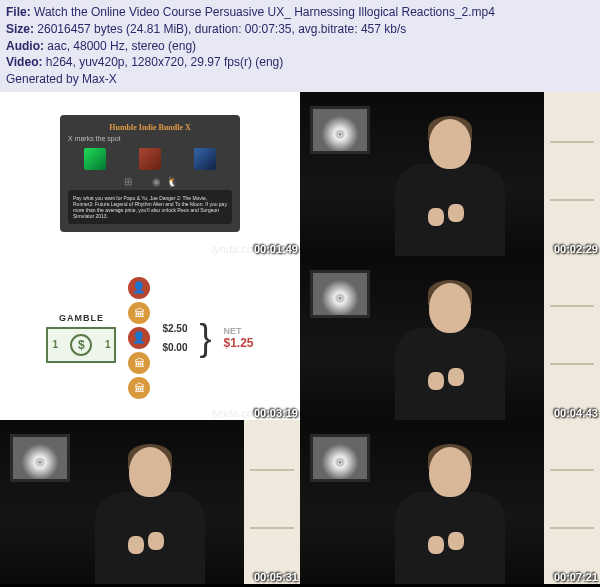 The image size is (600, 587). I want to click on timestamp: 00:02:29, so click(576, 249).